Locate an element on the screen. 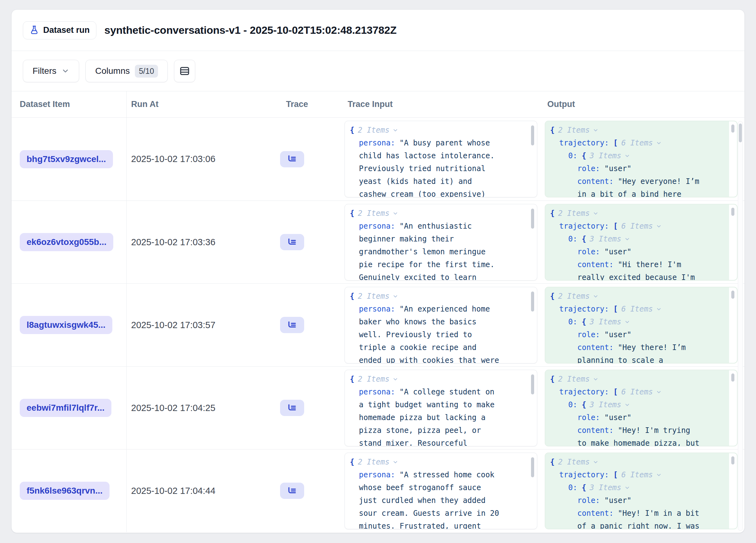 This screenshot has width=756, height=543. json-string-value: homemade pizza but lacking a is located at coordinates (422, 418).